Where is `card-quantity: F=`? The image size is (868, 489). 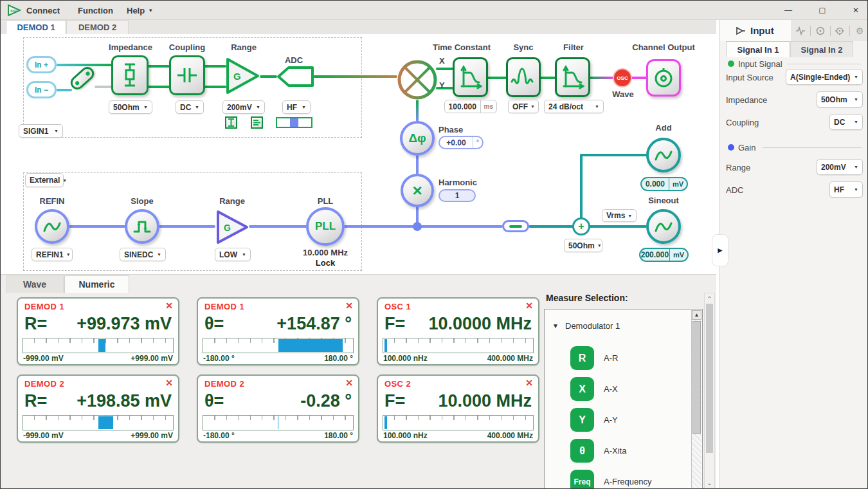 card-quantity: F= is located at coordinates (395, 324).